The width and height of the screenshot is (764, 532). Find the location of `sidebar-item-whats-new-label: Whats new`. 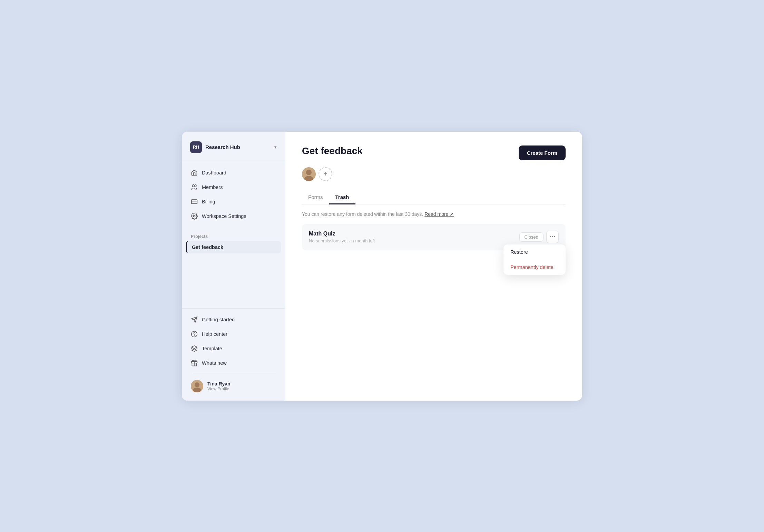

sidebar-item-whats-new-label: Whats new is located at coordinates (214, 363).